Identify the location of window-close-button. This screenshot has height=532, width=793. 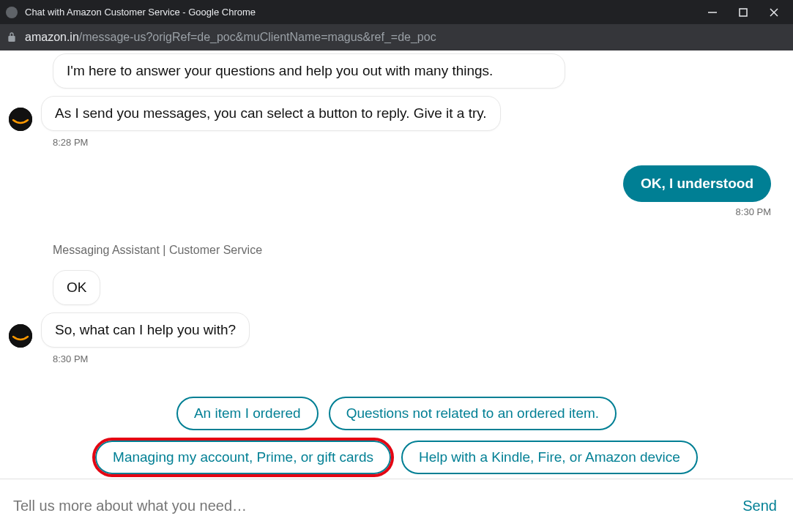
(774, 12).